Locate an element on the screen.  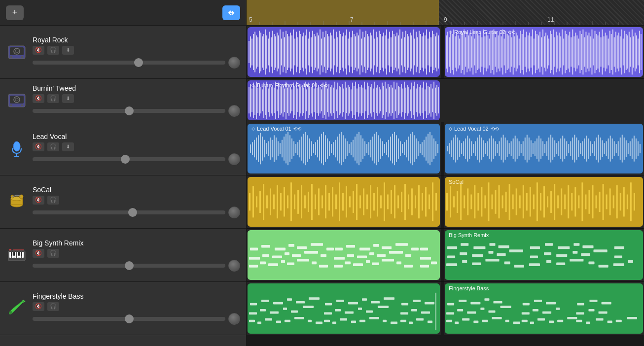
mute-button-burnin-tweed: 🔇 is located at coordinates (38, 99).